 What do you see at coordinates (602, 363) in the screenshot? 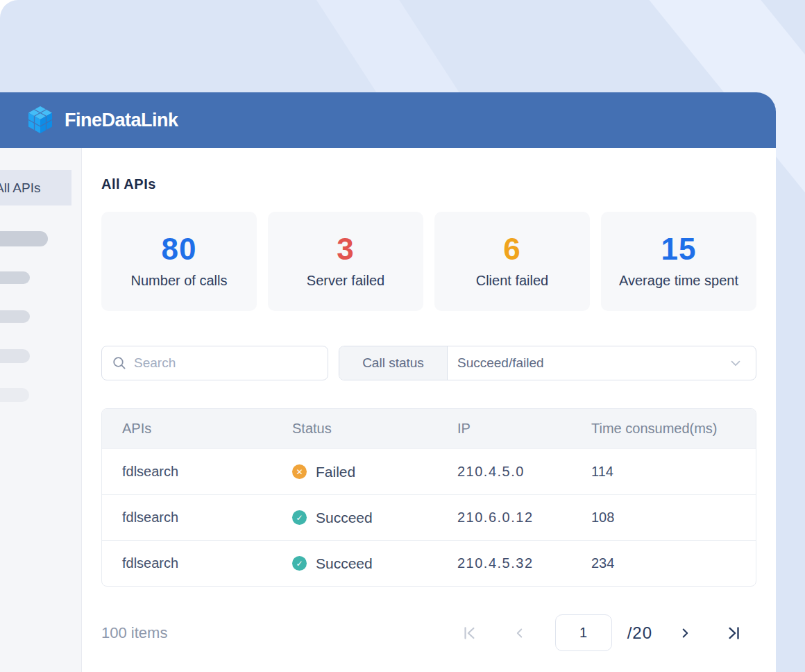
I see `call-status-value: Succeed/failed` at bounding box center [602, 363].